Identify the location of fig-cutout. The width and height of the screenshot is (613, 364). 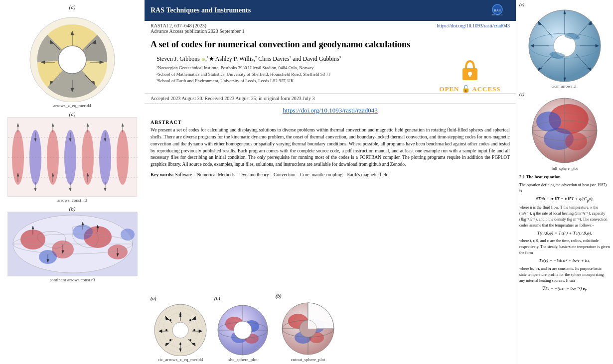
(308, 328).